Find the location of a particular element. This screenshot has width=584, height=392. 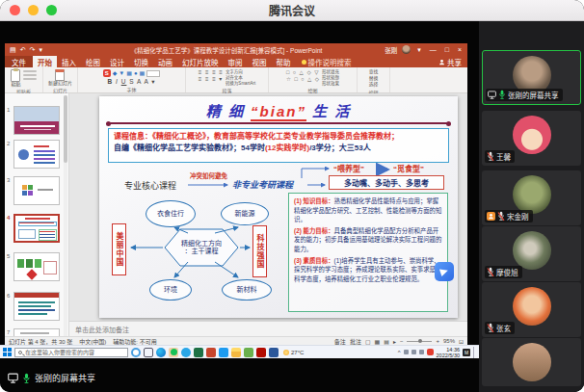

ppt-share-button: 共享 is located at coordinates (450, 62).